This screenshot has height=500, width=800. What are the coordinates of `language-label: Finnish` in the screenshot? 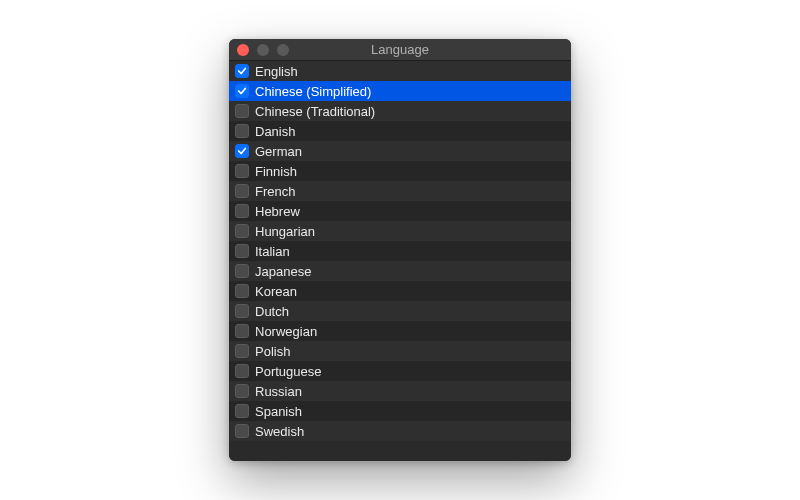 It's located at (276, 172).